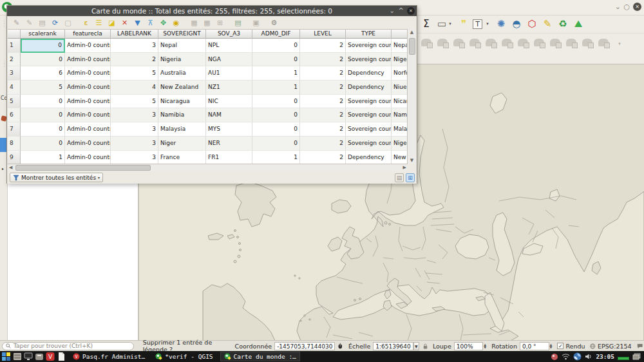  Describe the element at coordinates (14, 102) in the screenshot. I see `row-number: 5` at that location.